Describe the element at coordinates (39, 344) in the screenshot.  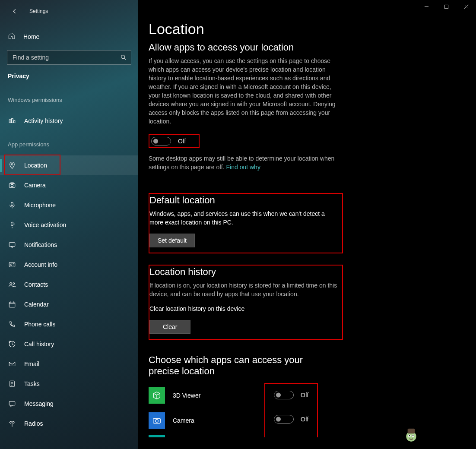
I see `sidebar-item-label: Call history` at that location.